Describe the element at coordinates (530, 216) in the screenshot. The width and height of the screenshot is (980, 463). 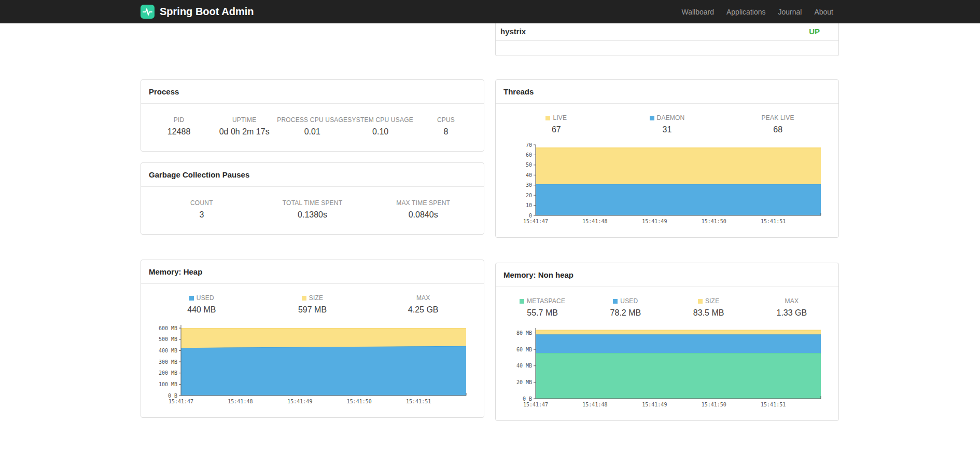
I see `svg-text: 0` at that location.